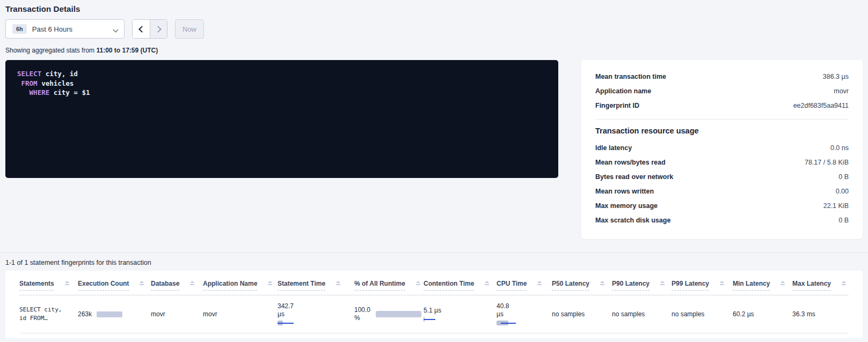  I want to click on statement-link: SELECT city, id FROM…, so click(48, 314).